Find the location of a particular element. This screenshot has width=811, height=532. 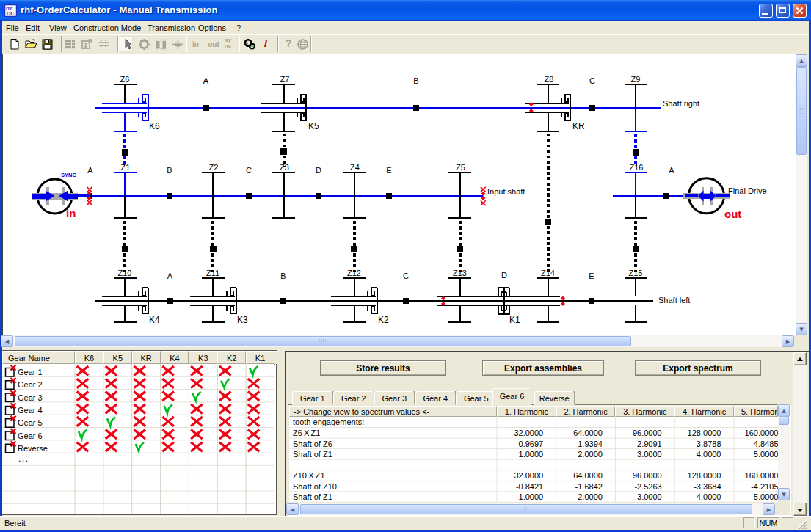

svg-text: K3 is located at coordinates (242, 320).